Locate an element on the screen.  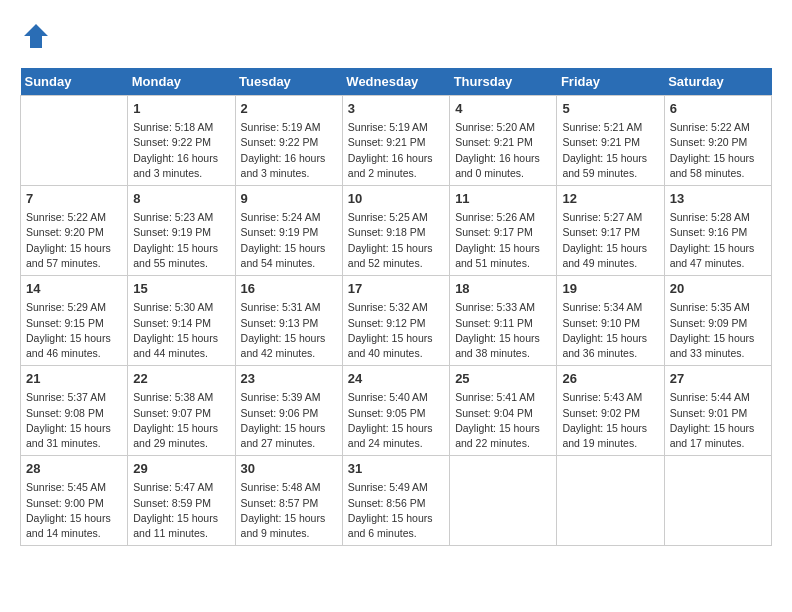
calendar-cell: 16Sunrise: 5:31 AM Sunset: 9:13 PM Dayli… is located at coordinates (288, 321).